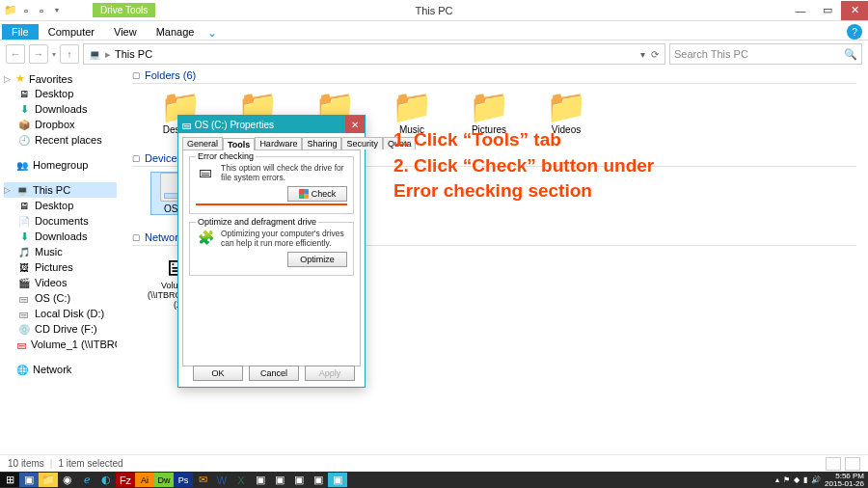 Image resolution: width=868 pixels, height=488 pixels. What do you see at coordinates (822, 480) in the screenshot?
I see `system-tray: ▴ ⚑ ◆ ▮ 🔊 5:56 PM2015-01-26` at bounding box center [822, 480].